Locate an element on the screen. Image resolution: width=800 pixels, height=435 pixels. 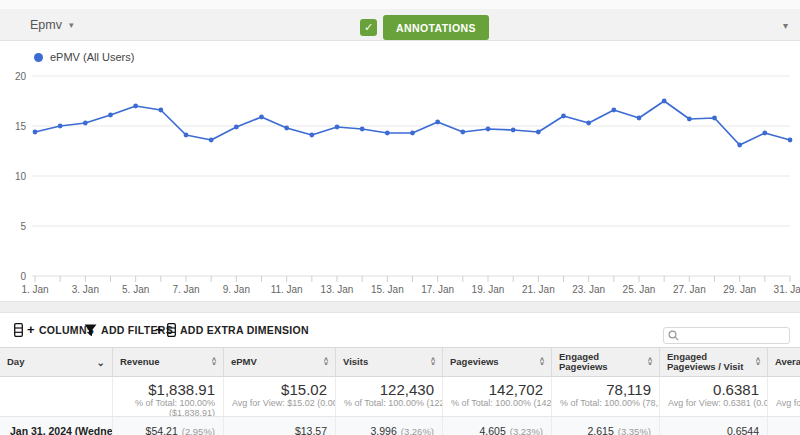
sort-descending-icon: ⌄ is located at coordinates (101, 362).